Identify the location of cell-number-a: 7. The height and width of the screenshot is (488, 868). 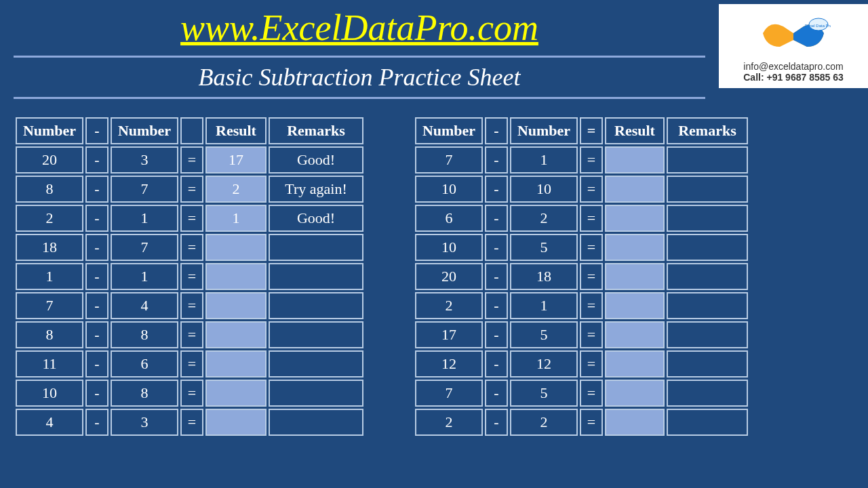
(449, 393).